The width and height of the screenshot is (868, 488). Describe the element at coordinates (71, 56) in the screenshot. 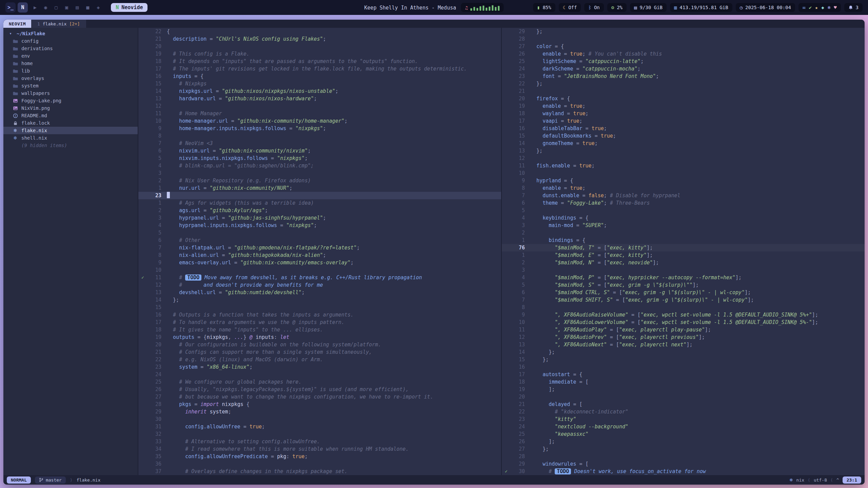

I see `tree-item-env: env` at that location.